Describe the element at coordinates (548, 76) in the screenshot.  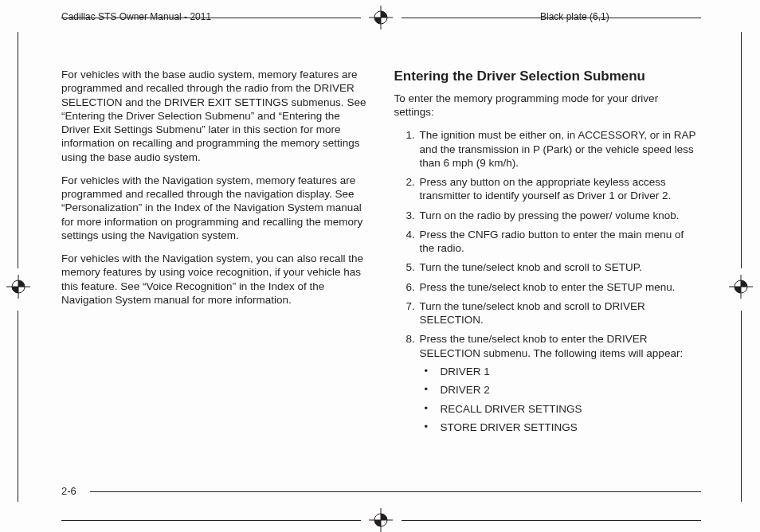
I see `section-heading: Entering the Driver Selection Submenu` at that location.